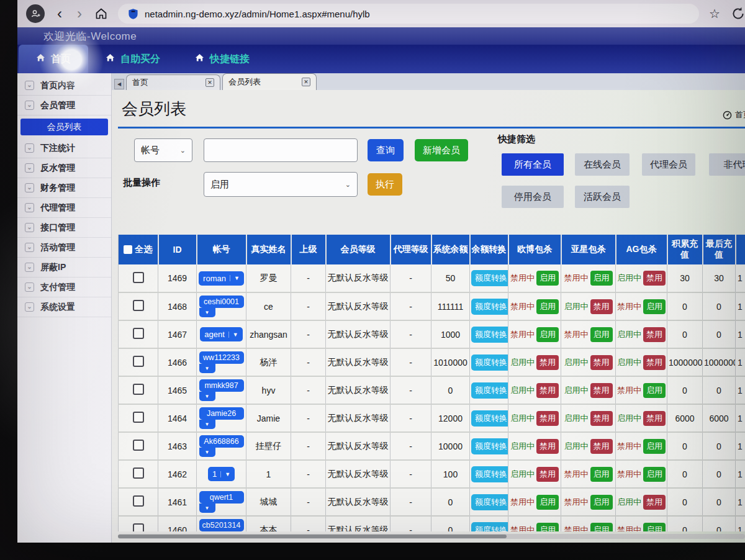 This screenshot has height=560, width=745. Describe the element at coordinates (128, 250) in the screenshot. I see `select-all-checkbox` at that location.